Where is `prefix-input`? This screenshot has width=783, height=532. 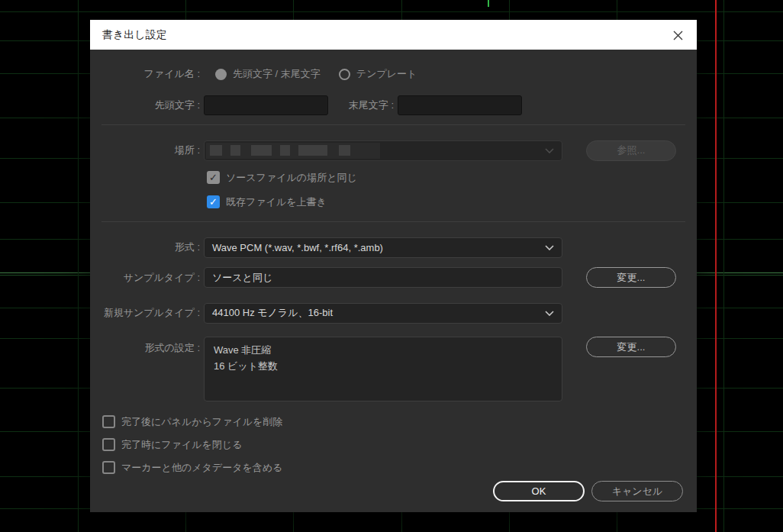
prefix-input is located at coordinates (266, 105).